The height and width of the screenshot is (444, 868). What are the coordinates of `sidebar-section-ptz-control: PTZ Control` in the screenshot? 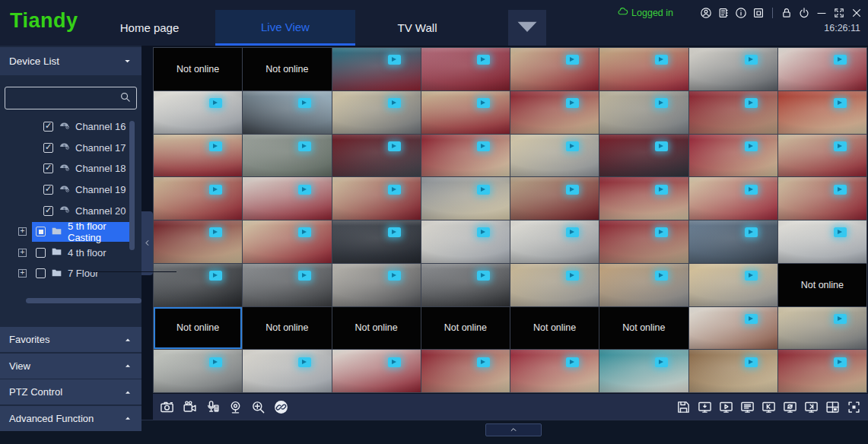 It's located at (71, 392).